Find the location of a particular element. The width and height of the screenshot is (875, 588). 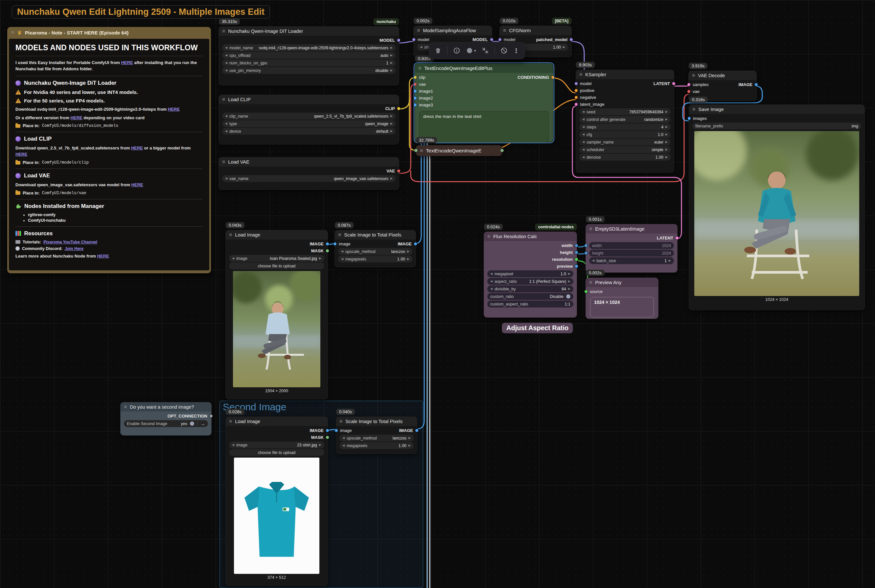

input-image2-port is located at coordinates (415, 98).